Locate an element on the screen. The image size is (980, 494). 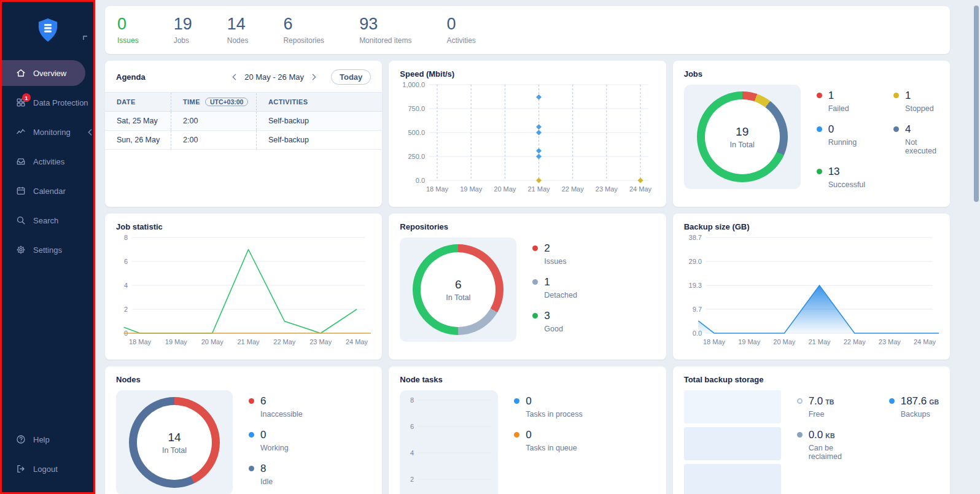
sidebar-item-settings: Settings is located at coordinates (48, 250).